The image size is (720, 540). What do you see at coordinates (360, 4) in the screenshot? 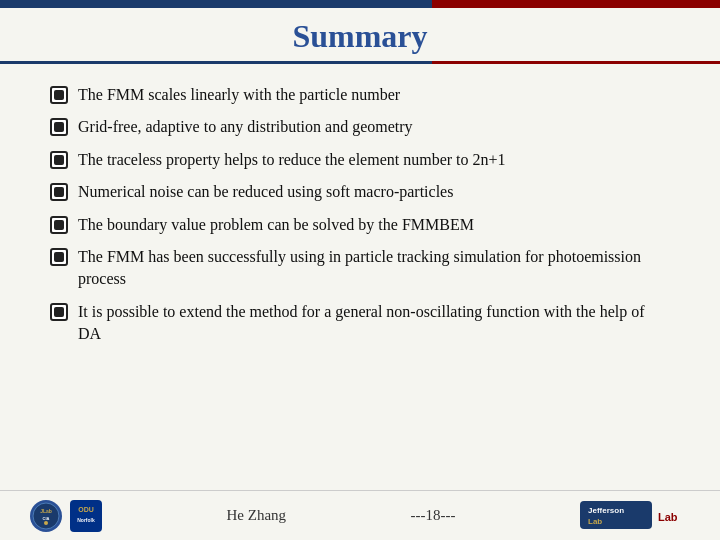
I see `top-bar` at bounding box center [360, 4].